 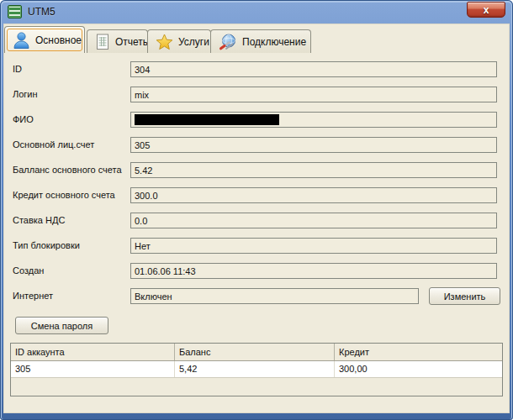 What do you see at coordinates (103, 42) in the screenshot?
I see `report-icon` at bounding box center [103, 42].